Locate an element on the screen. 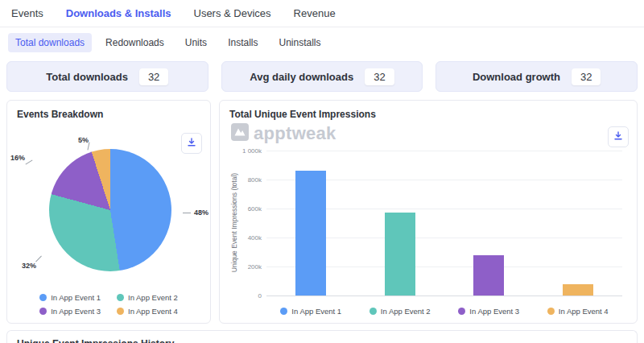 The image size is (644, 343). subtab-total-downloads: Total downloads is located at coordinates (50, 43).